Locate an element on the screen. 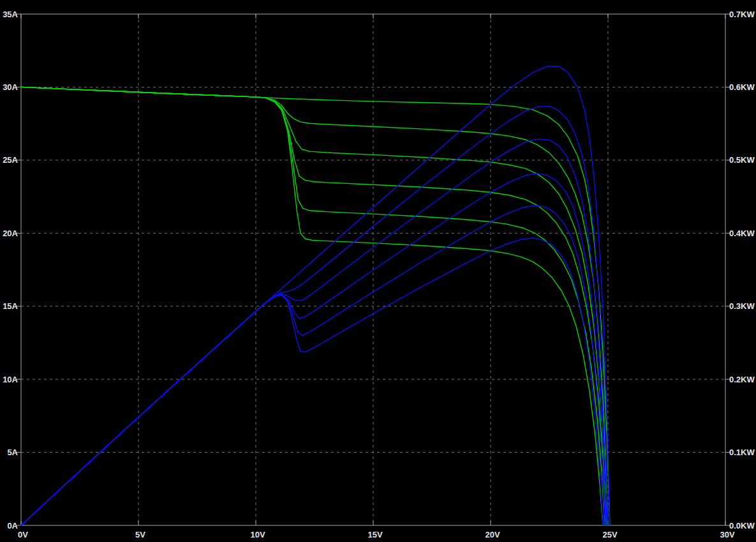 The width and height of the screenshot is (756, 542). y-right-tick-label: 0.5KW is located at coordinates (742, 160).